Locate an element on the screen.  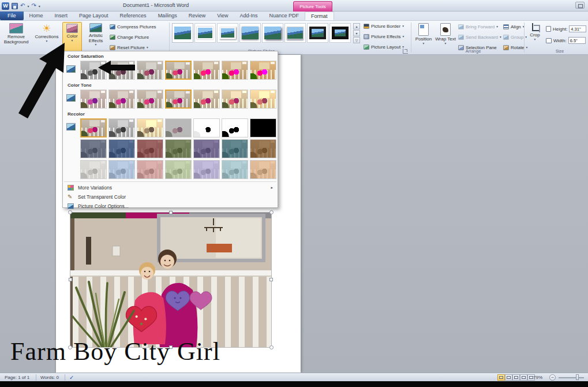
tab-review: Review is located at coordinates (197, 16).